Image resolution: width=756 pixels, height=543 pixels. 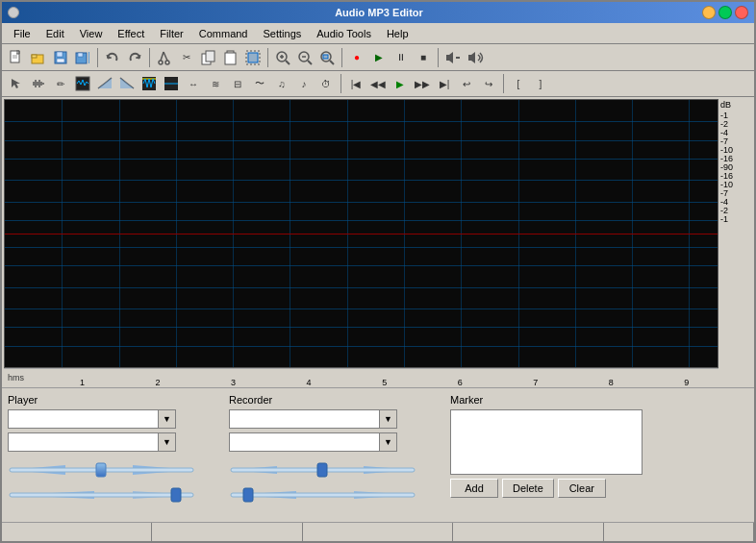 I want to click on record-button: ●, so click(x=357, y=58).